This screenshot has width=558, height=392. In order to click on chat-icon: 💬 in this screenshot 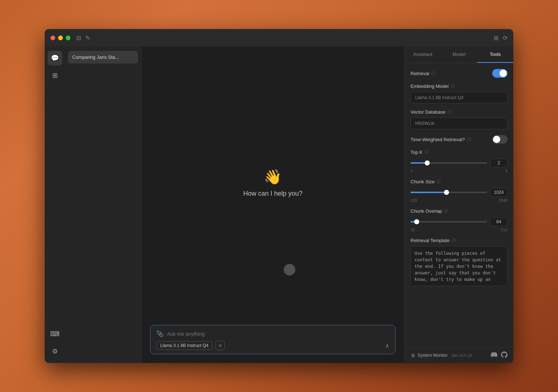, I will do `click(55, 58)`.